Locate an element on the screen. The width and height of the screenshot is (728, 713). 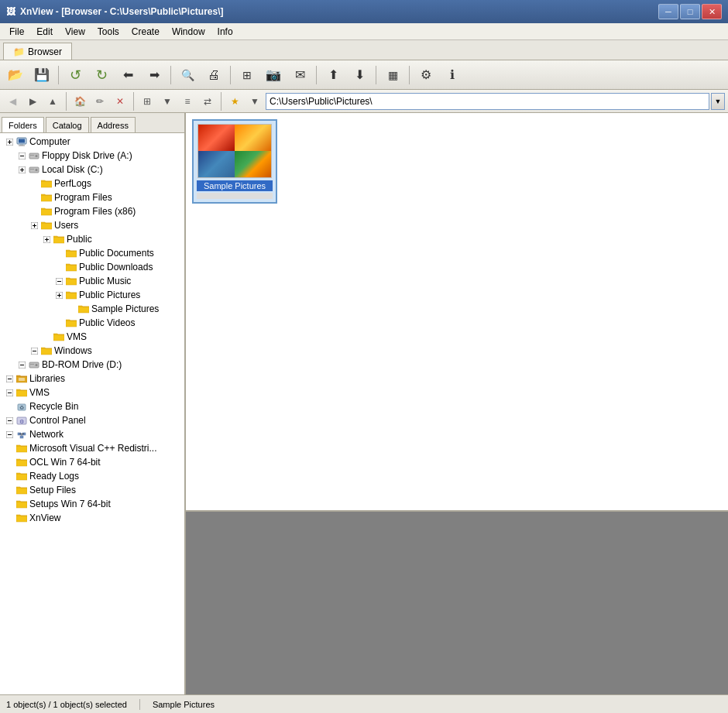
tree-item-oclwin7: OCL Win 7 64-bit is located at coordinates (92, 462).